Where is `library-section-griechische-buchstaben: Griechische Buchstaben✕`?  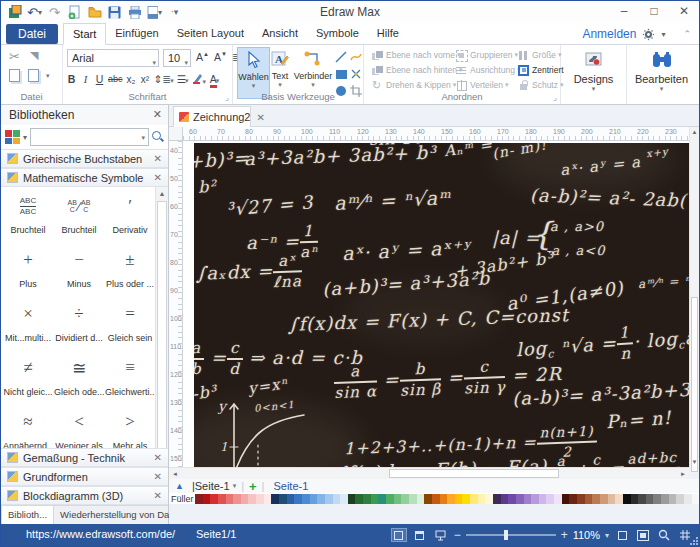 library-section-griechische-buchstaben: Griechische Buchstaben✕ is located at coordinates (84, 158).